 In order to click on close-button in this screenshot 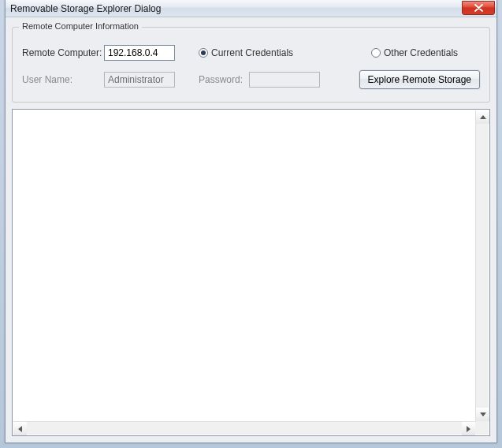, I will do `click(478, 8)`.